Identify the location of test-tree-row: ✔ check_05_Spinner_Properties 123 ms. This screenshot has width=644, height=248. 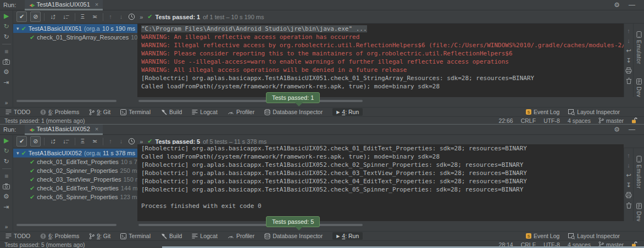
(75, 197).